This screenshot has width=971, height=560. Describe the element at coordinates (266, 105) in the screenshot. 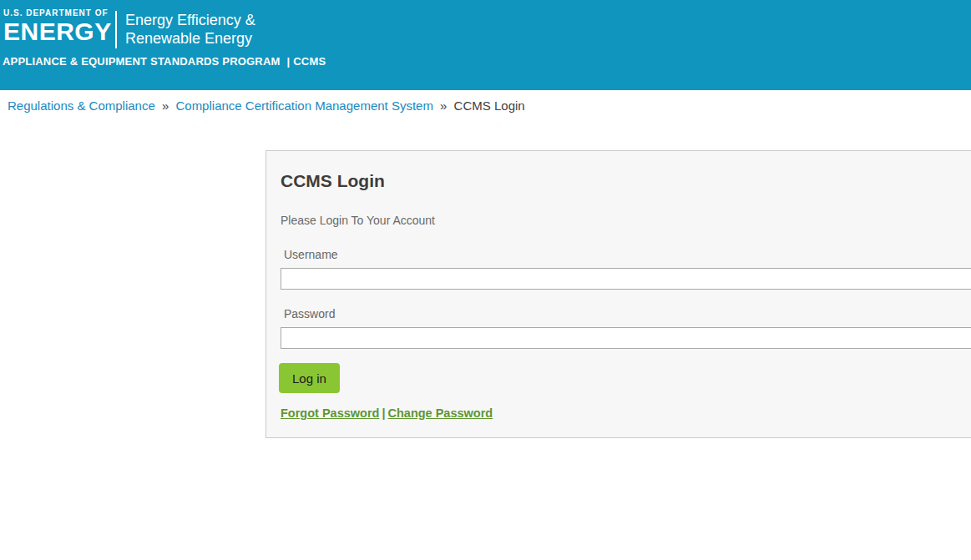

I see `breadcrumb: Regulations & Compliance » Compliance Ce…` at that location.